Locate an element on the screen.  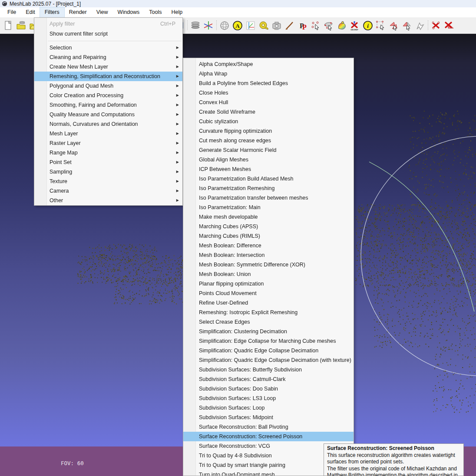
filters-category-raster-layer: Raster Layer▶ is located at coordinates (109, 143).